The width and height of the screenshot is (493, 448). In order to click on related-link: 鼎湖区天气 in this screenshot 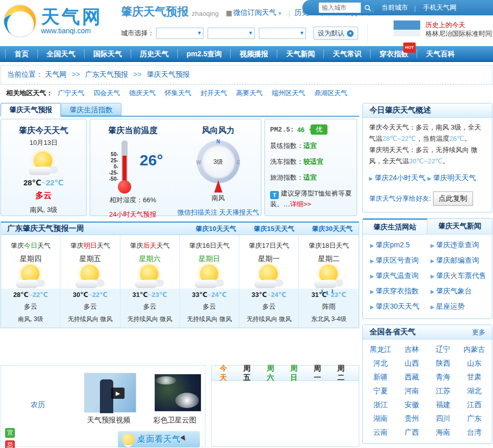, I will do `click(331, 93)`.